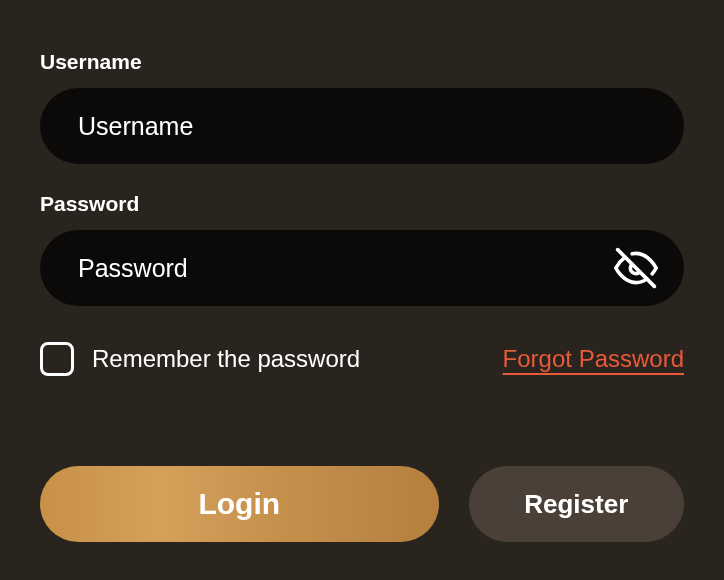 The width and height of the screenshot is (724, 580). Describe the element at coordinates (200, 359) in the screenshot. I see `remember-group: Remember the password` at that location.